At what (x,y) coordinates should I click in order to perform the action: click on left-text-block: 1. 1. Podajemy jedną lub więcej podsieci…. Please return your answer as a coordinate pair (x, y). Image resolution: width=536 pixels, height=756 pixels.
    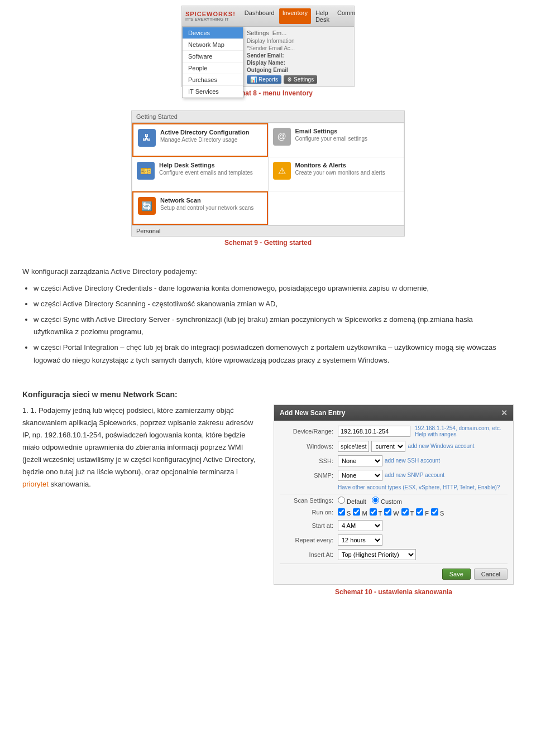
    Looking at the image, I should click on (142, 500).